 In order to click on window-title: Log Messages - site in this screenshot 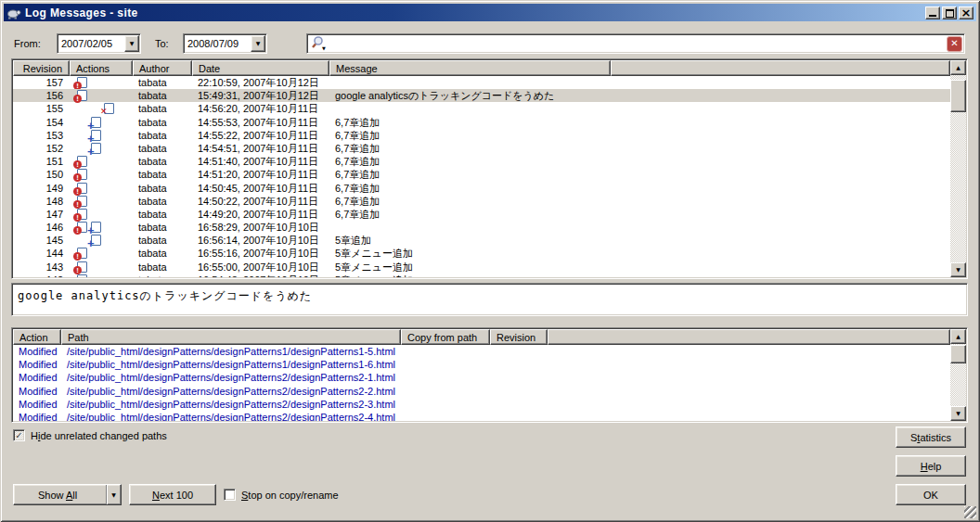, I will do `click(474, 13)`.